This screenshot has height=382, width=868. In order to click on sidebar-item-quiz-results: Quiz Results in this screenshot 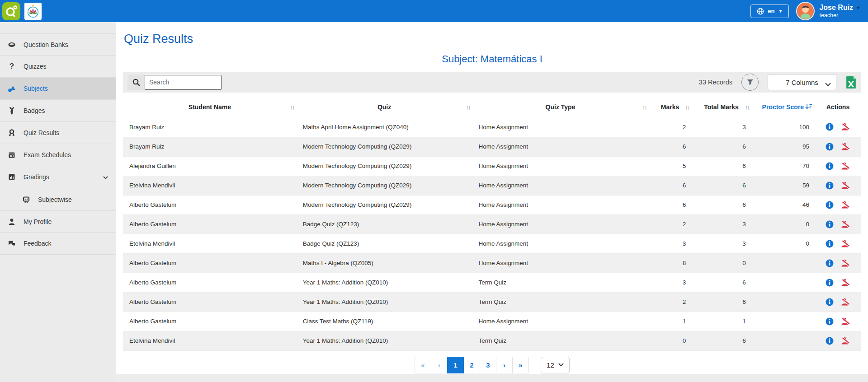, I will do `click(58, 133)`.